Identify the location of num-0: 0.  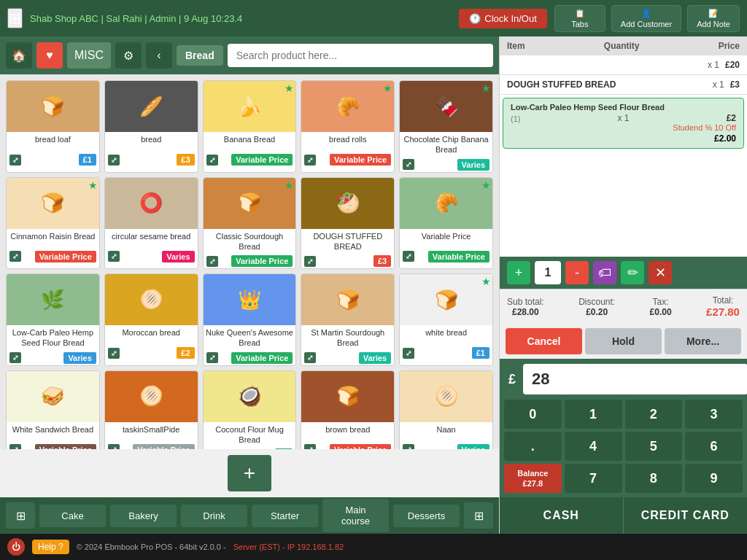
(533, 414).